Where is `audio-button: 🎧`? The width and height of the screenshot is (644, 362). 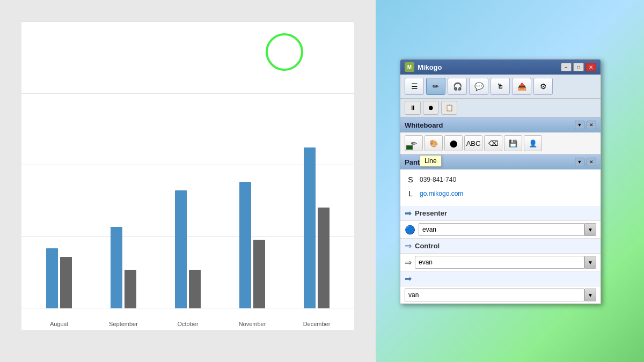 audio-button: 🎧 is located at coordinates (457, 86).